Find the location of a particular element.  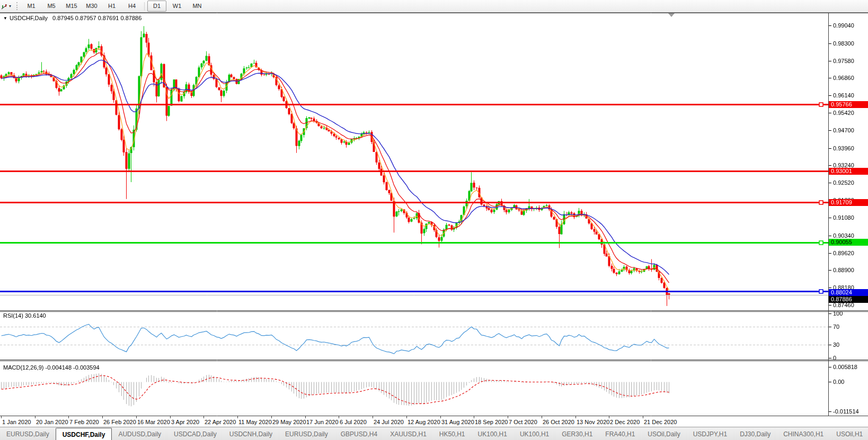

date-axis-label: 11 May 2020 is located at coordinates (255, 422).